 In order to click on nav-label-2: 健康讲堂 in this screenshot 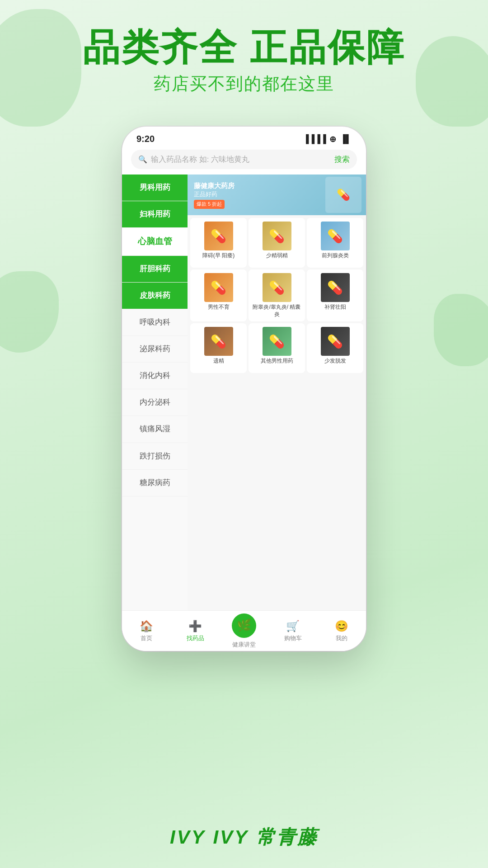, I will do `click(244, 645)`.